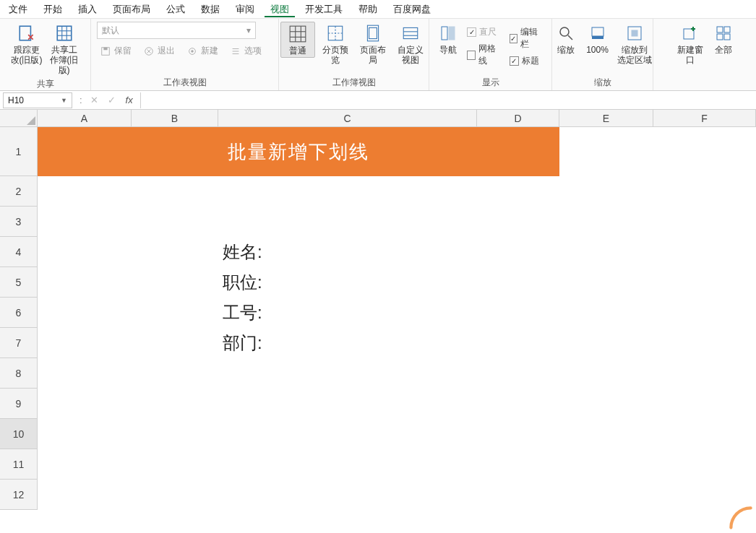  I want to click on enter-icon: ✓, so click(112, 100).